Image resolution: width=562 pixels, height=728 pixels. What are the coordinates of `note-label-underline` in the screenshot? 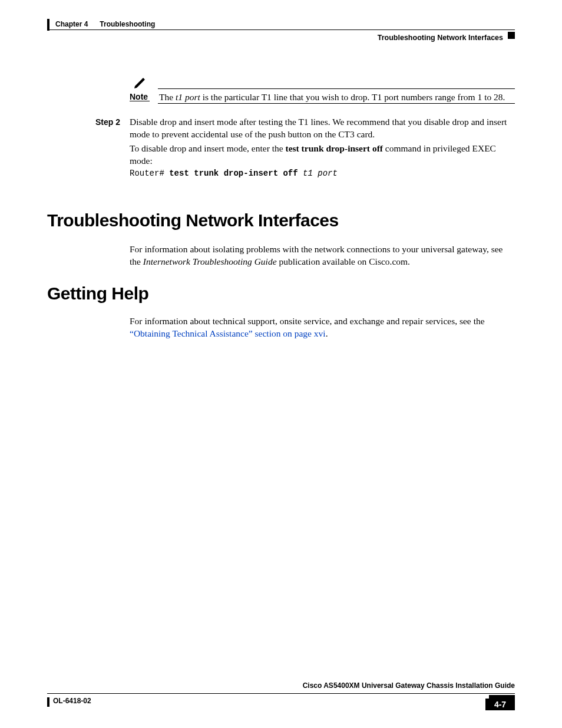 It's located at (140, 101).